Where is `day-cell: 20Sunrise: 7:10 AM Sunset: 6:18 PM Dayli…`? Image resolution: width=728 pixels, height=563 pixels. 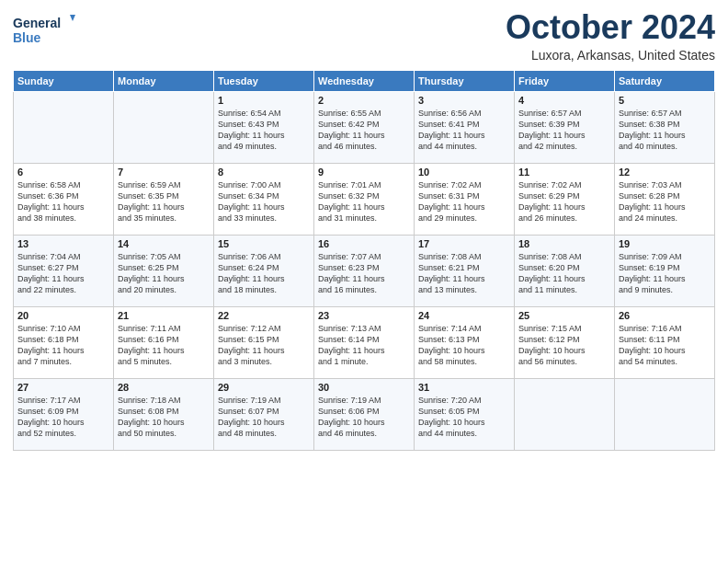
day-cell: 20Sunrise: 7:10 AM Sunset: 6:18 PM Dayli… is located at coordinates (64, 342).